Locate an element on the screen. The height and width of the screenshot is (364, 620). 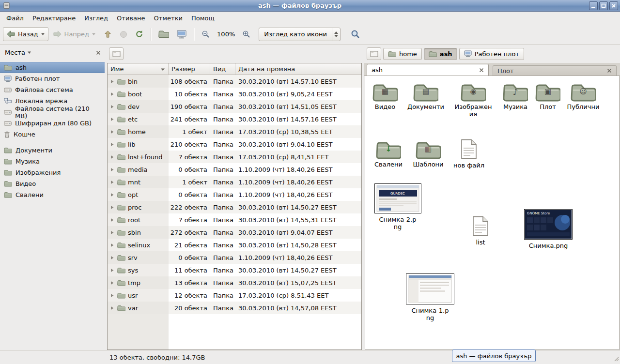
table-row: tmp13 обектаПапка30.03.2010 (вт) 15,07,2… is located at coordinates (234, 283).